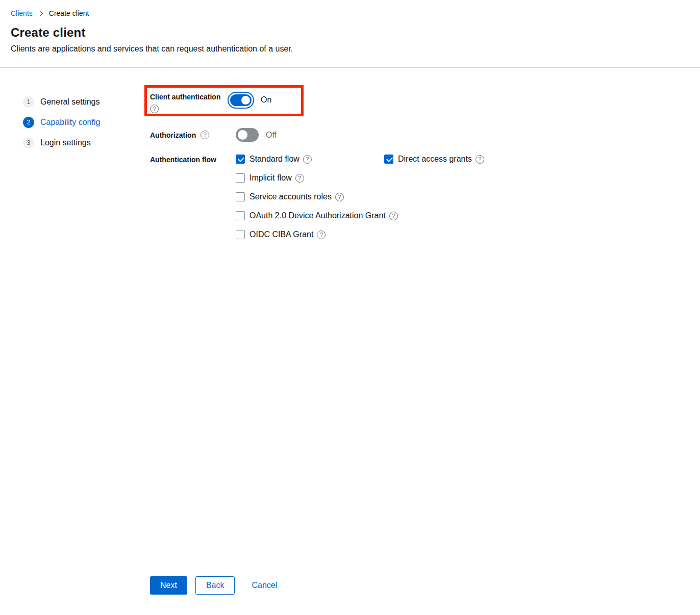  I want to click on flow-checkbox-label: Implicit flow, so click(270, 178).